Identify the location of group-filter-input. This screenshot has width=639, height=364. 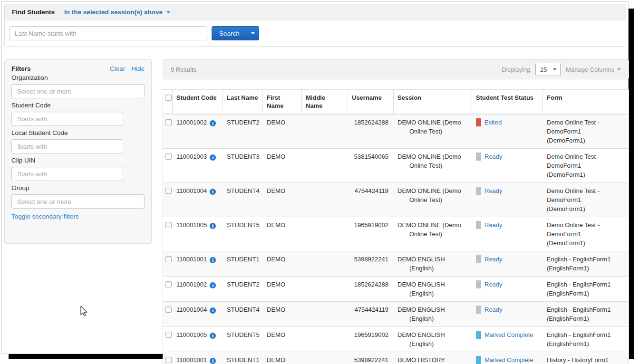
(78, 201).